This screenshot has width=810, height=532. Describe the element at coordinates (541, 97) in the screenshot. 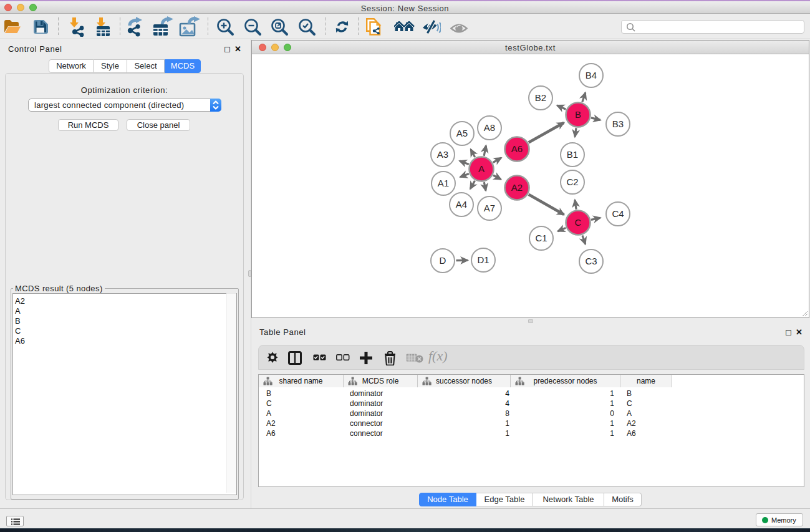

I see `svg-text: B2` at that location.